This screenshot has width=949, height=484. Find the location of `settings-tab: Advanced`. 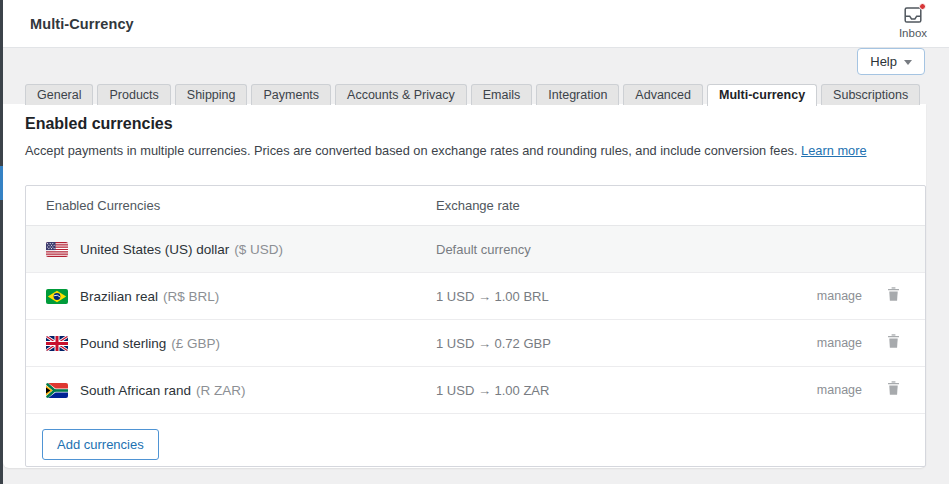

settings-tab: Advanced is located at coordinates (663, 94).